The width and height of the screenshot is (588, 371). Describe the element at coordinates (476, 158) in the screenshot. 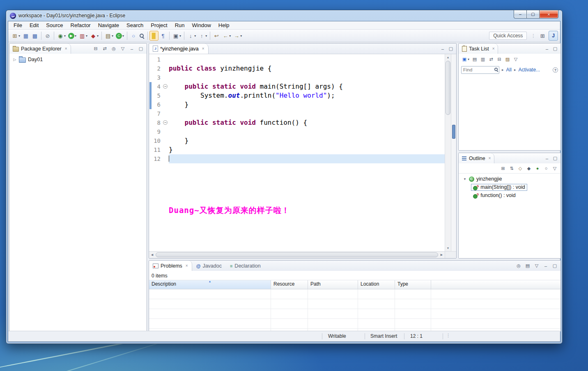

I see `tab-outline: Outline ×` at that location.